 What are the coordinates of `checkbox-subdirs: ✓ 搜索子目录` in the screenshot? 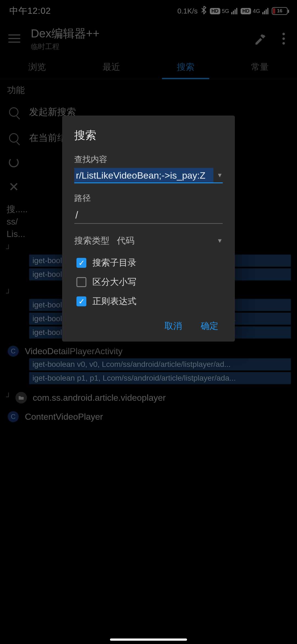 It's located at (150, 263).